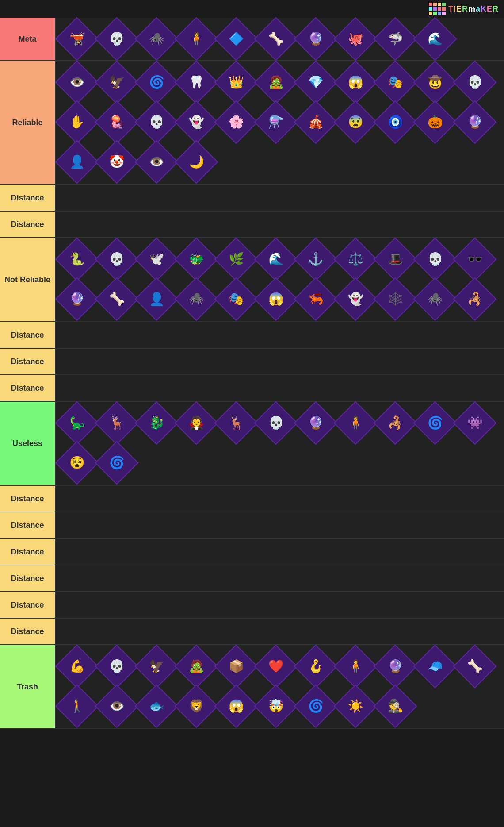 This screenshot has height=827, width=504. What do you see at coordinates (475, 259) in the screenshot?
I see `list-item: 🕶️` at bounding box center [475, 259].